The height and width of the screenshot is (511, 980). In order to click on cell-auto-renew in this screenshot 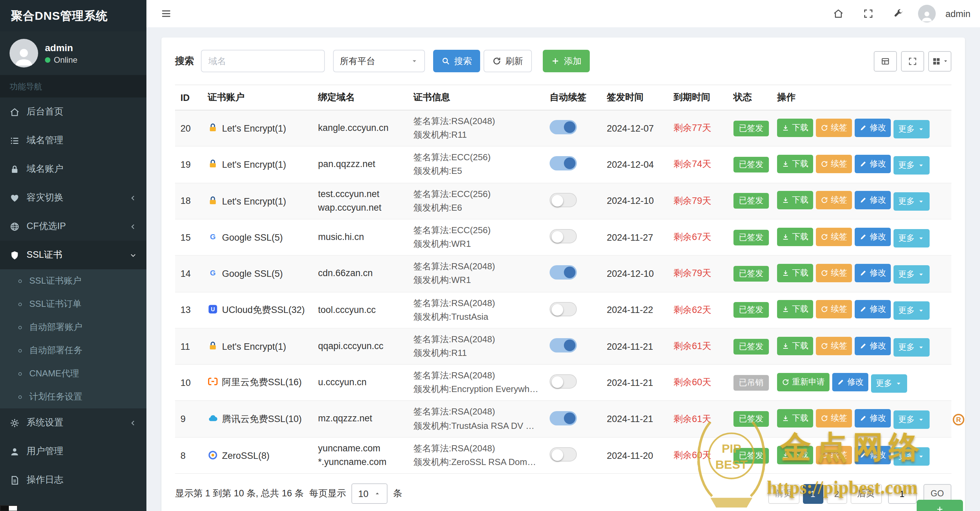, I will do `click(573, 310)`.